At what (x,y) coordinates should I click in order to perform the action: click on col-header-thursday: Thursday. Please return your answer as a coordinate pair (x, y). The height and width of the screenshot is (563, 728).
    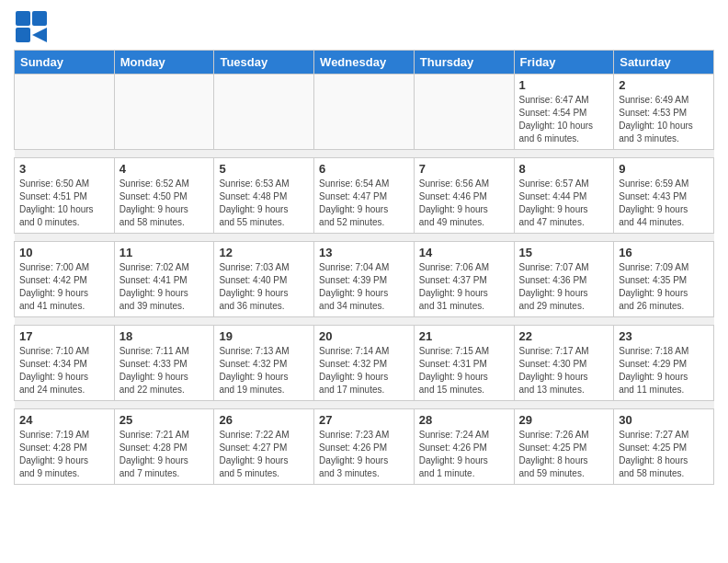
    Looking at the image, I should click on (463, 63).